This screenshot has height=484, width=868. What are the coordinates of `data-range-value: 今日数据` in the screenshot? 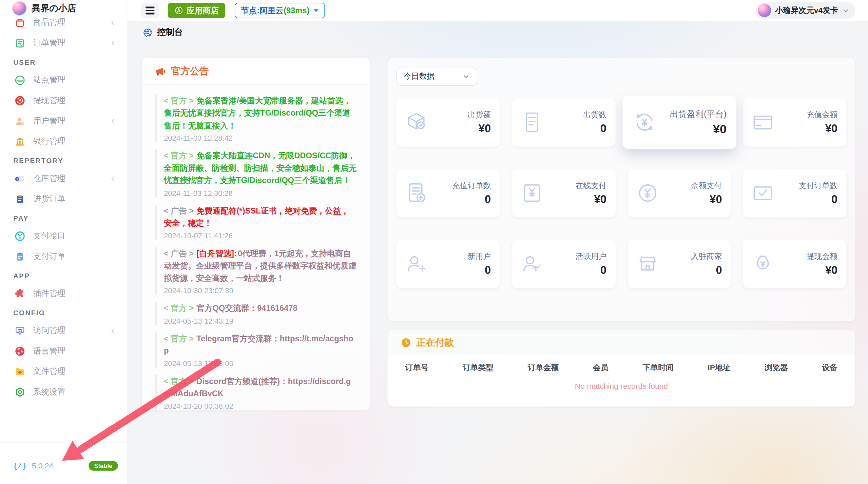 It's located at (419, 77).